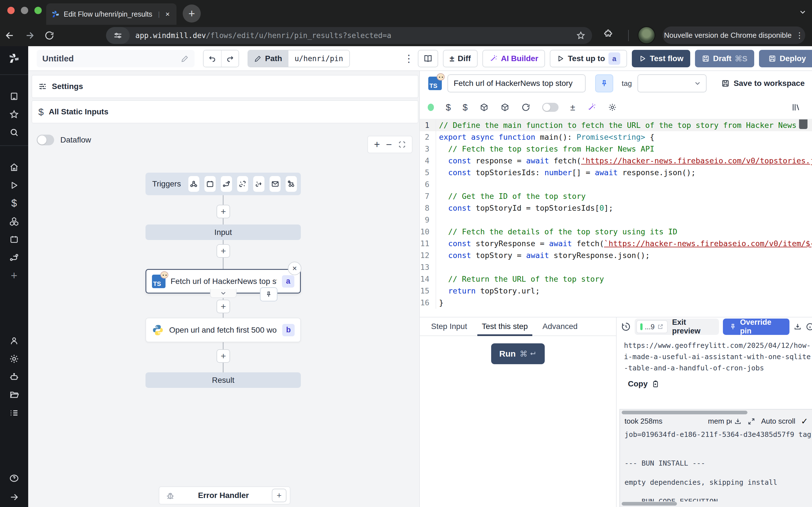 The image size is (812, 507). Describe the element at coordinates (785, 59) in the screenshot. I see `deploy-button: Deploy` at that location.